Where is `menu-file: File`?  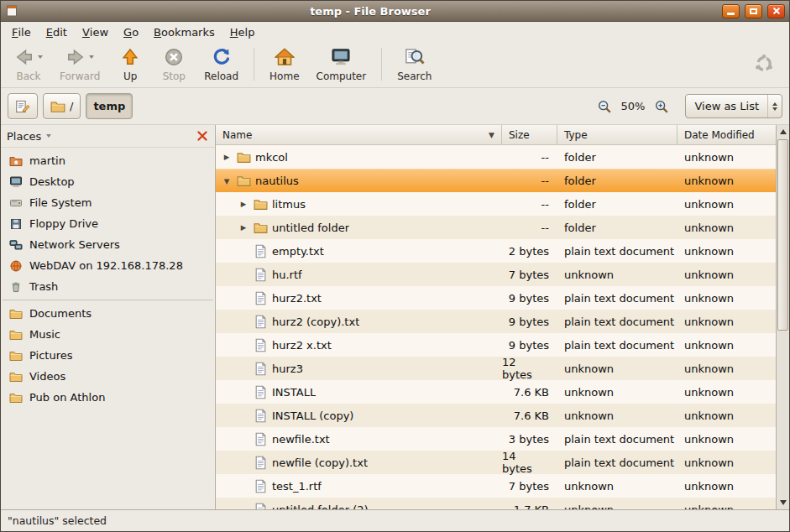
menu-file: File is located at coordinates (22, 32).